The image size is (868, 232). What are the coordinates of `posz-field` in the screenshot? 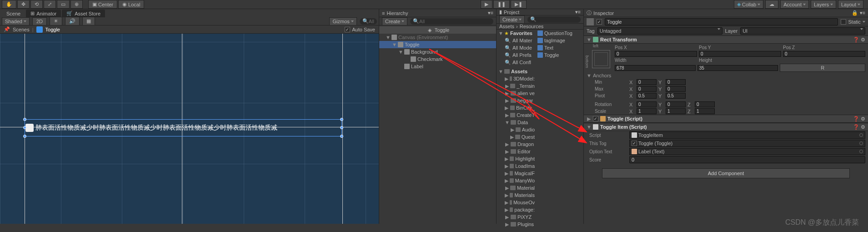 It's located at (824, 54).